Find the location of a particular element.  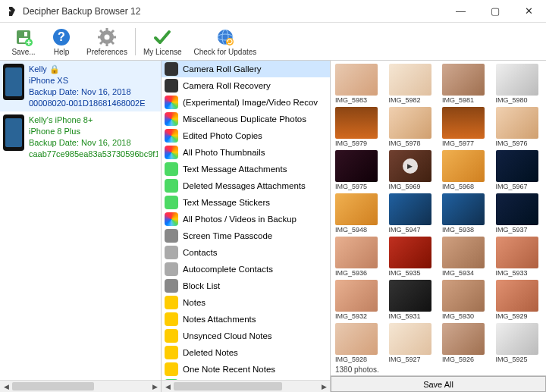

thumbnail-label: IMG_5978 is located at coordinates (405, 143).